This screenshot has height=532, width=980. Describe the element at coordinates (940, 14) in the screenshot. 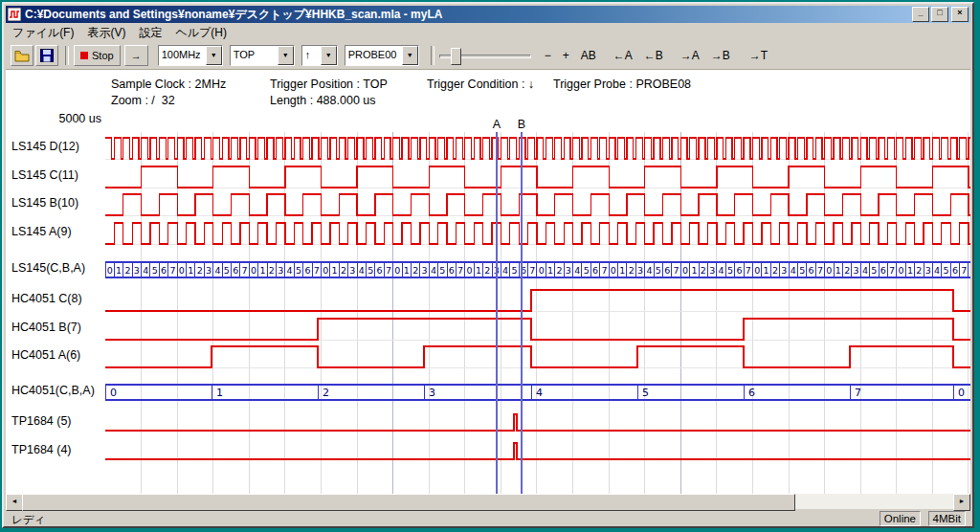

I see `maximize-button: □` at that location.